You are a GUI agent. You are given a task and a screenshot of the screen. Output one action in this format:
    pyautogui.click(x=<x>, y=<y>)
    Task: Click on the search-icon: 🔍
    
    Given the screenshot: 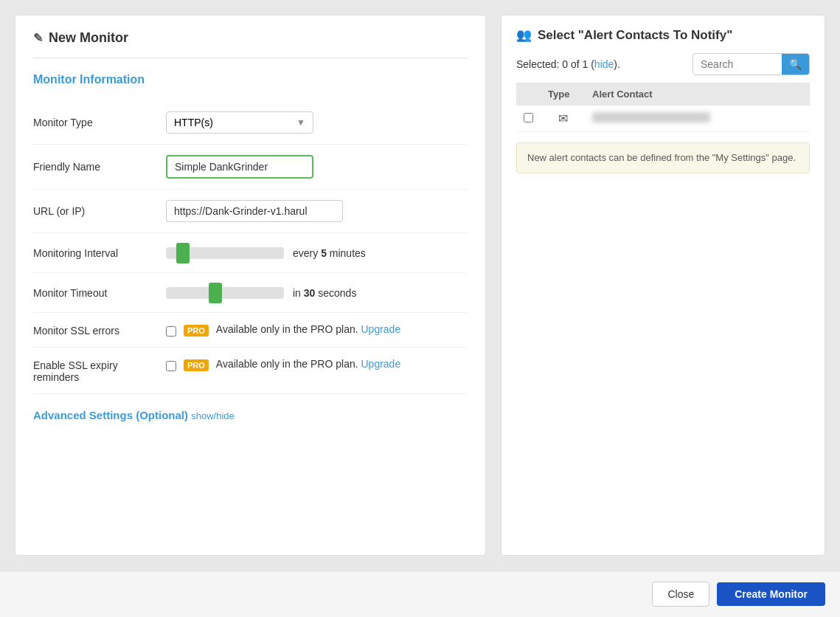 What is the action you would take?
    pyautogui.click(x=795, y=64)
    